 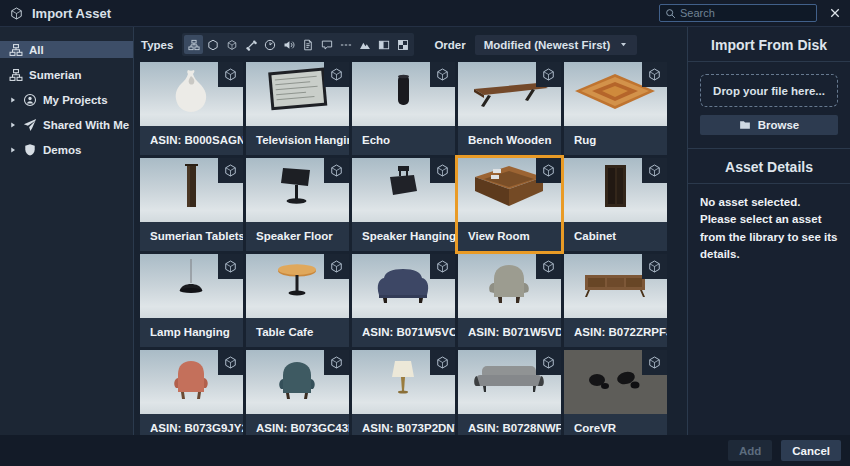 What do you see at coordinates (404, 392) in the screenshot?
I see `asset-card-asin-b073p2dntd: ASIN: B073P2DNTD` at bounding box center [404, 392].